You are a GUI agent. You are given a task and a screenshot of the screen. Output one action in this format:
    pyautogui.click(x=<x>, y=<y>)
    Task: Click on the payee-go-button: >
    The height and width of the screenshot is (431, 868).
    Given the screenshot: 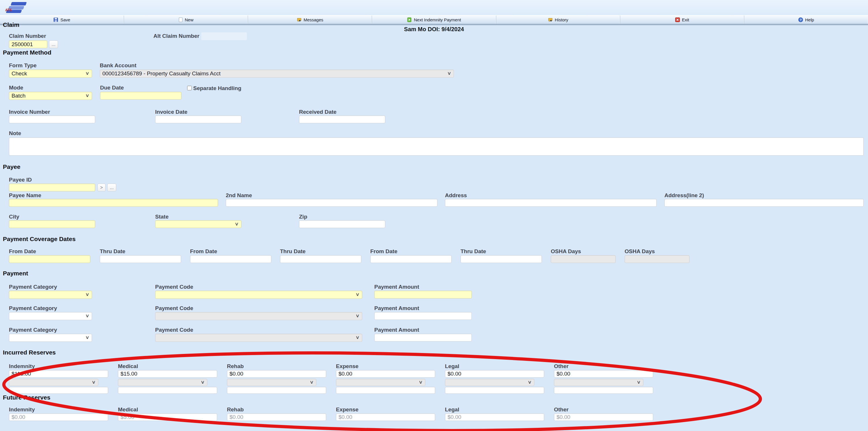 What is the action you would take?
    pyautogui.click(x=101, y=188)
    